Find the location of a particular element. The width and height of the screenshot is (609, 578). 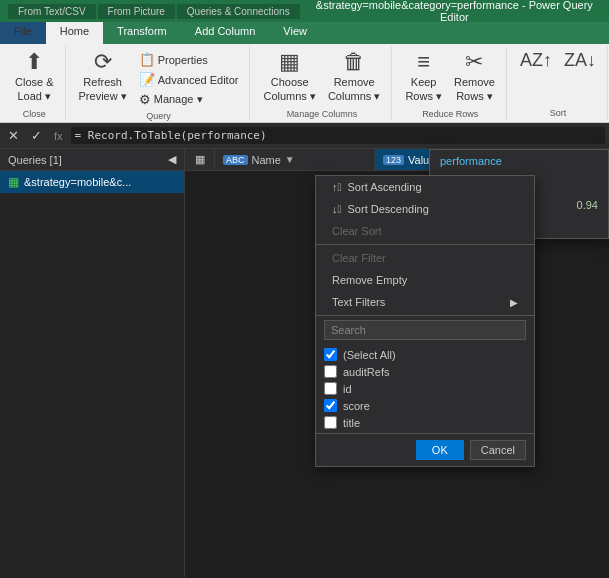

auditrefs-label: auditRefs is located at coordinates (366, 372).